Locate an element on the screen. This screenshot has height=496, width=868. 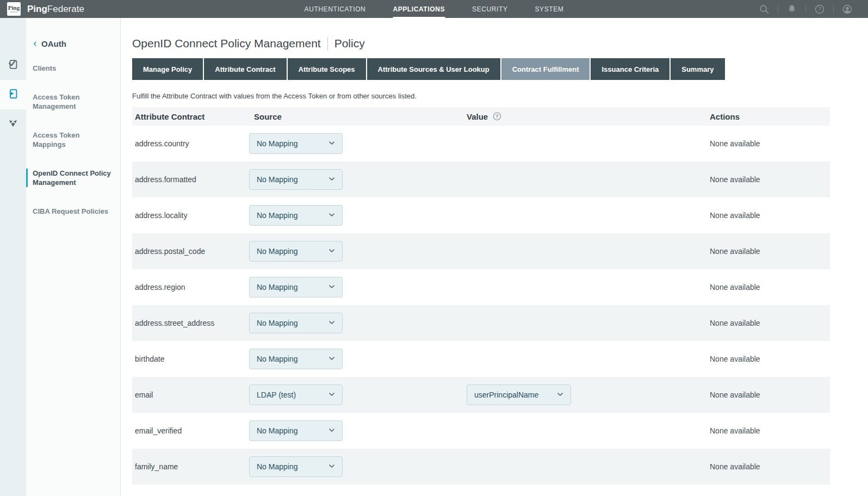
tab-summary: Summary is located at coordinates (697, 69).